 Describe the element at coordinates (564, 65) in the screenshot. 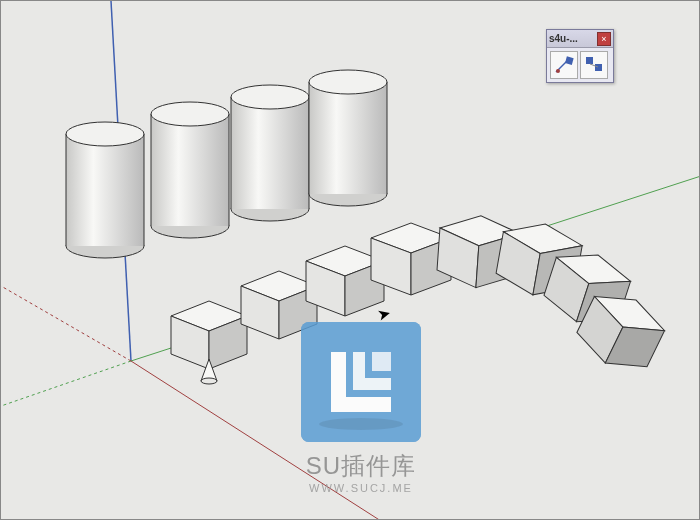

I see `tool-align-button` at that location.